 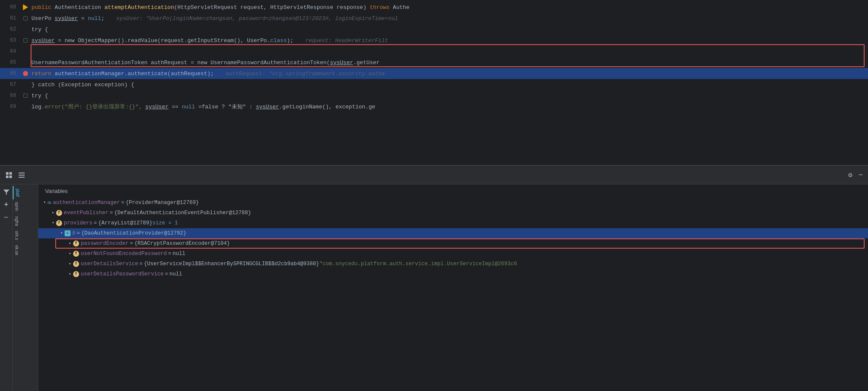 I want to click on line-gutter, so click(x=26, y=96).